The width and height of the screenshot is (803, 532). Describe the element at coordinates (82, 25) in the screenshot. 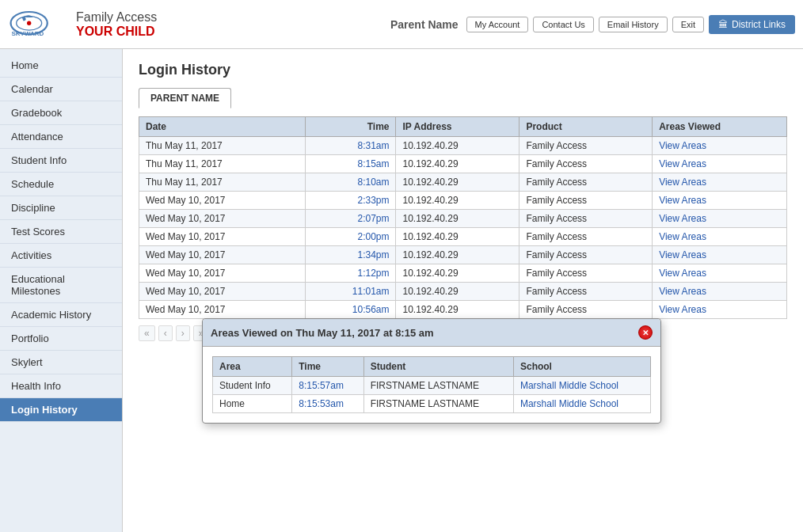

I see `top-nav-left: SKYWARD Family Access YOUR CHILD` at that location.